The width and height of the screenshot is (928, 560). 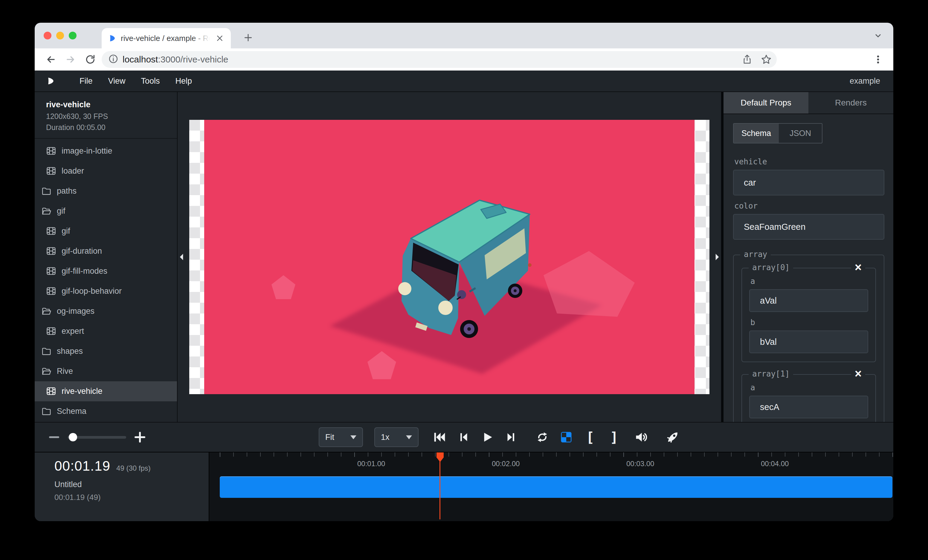 I want to click on transparency-checkerboard-icon, so click(x=566, y=437).